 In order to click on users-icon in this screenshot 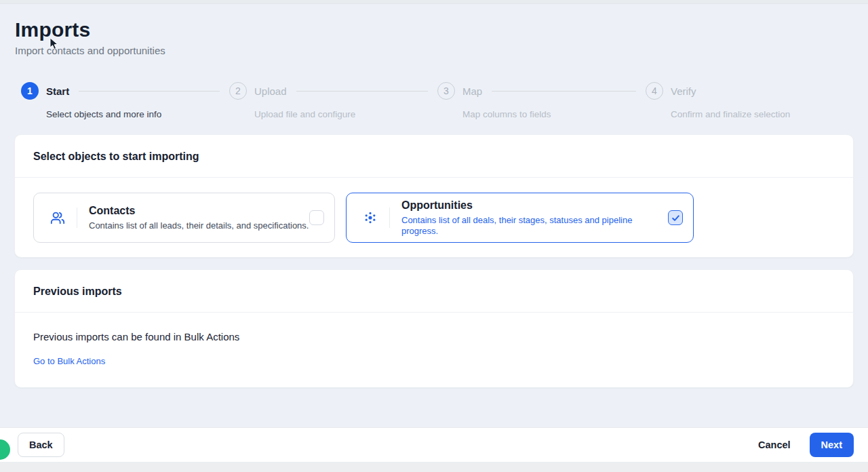, I will do `click(58, 218)`.